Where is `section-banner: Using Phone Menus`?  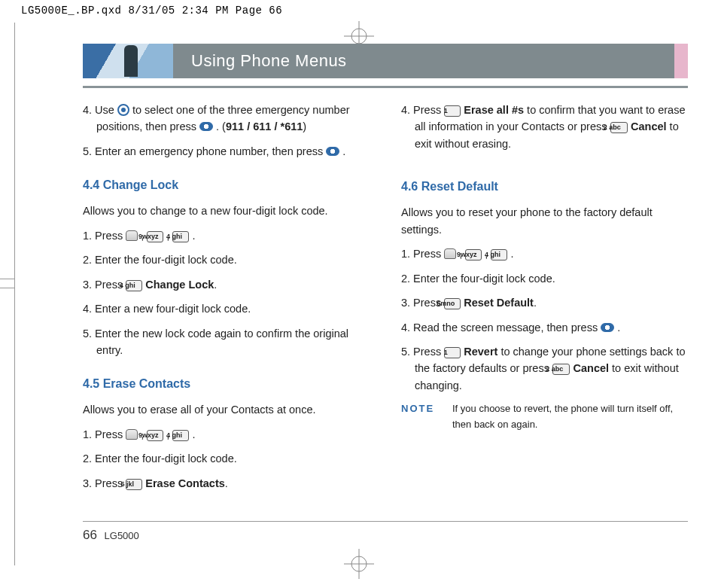
section-banner: Using Phone Menus is located at coordinates (385, 61).